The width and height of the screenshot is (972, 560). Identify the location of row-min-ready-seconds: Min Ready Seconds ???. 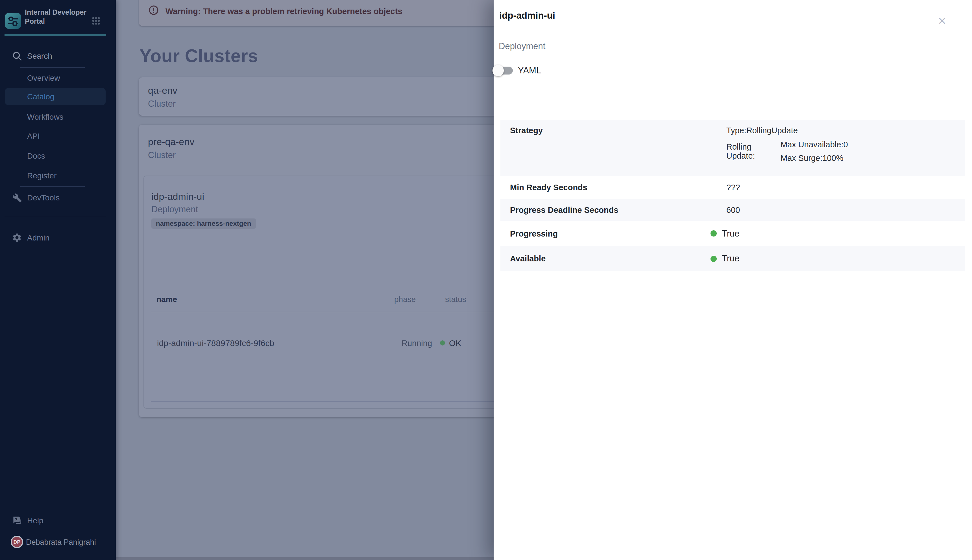
(733, 188).